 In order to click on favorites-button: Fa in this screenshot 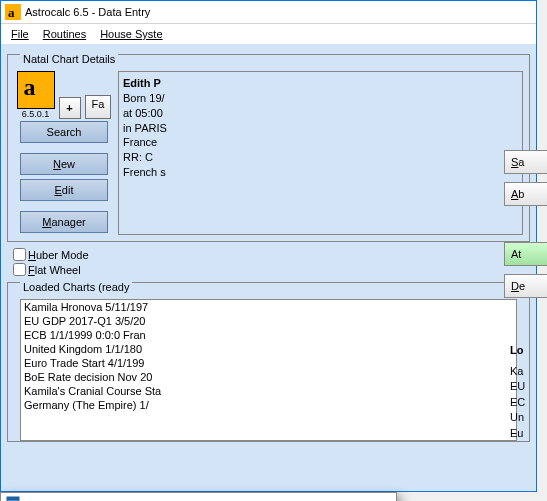, I will do `click(98, 107)`.